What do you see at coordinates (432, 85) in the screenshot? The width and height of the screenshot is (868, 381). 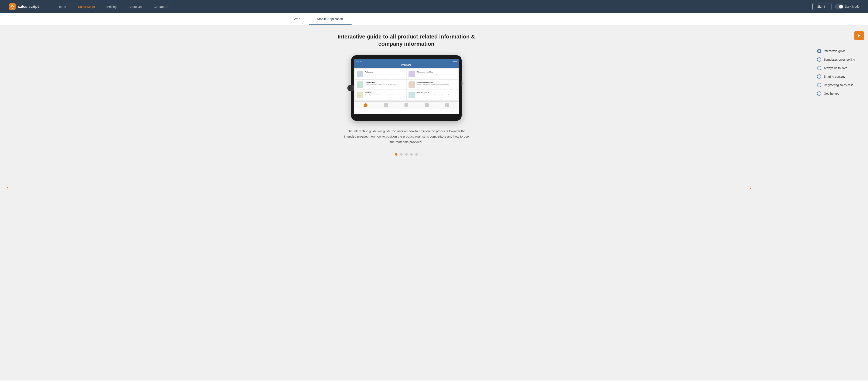 I see `product-card-4: Chemistry analyzers Chemistry analyzers …` at bounding box center [432, 85].